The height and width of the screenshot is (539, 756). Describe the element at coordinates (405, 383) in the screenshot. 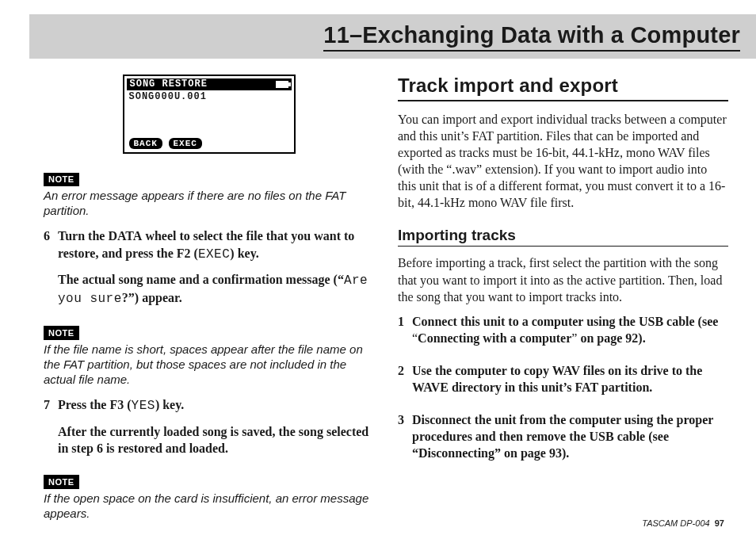

I see `step-number: 2` at that location.